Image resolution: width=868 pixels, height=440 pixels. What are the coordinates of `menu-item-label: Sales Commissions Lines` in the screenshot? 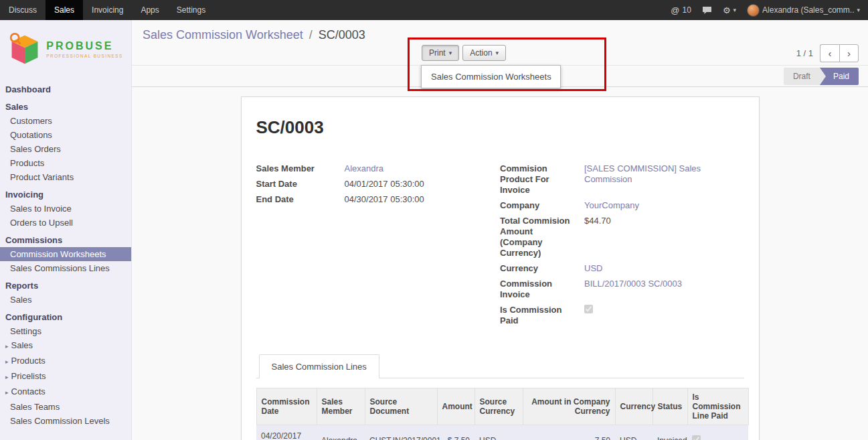 It's located at (60, 268).